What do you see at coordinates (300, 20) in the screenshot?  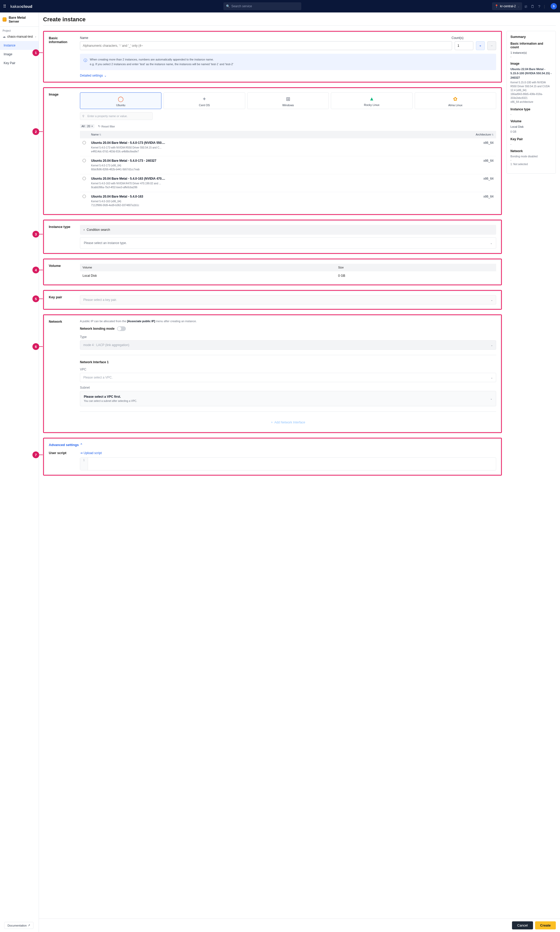 I see `page-title: Create instance` at bounding box center [300, 20].